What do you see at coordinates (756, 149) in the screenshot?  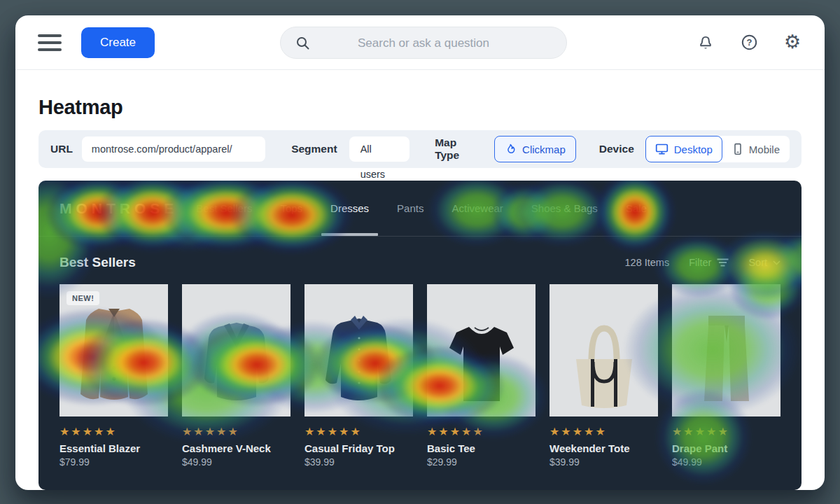 I see `device-mobile-button: Mobile` at bounding box center [756, 149].